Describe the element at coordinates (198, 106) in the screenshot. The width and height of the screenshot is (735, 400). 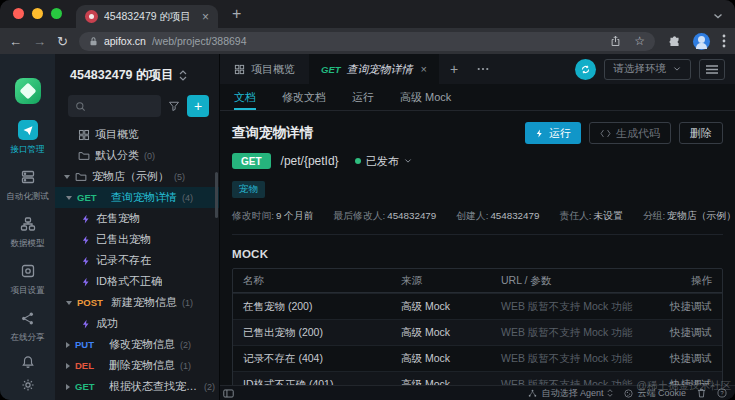
I see `add-api-button: +` at that location.